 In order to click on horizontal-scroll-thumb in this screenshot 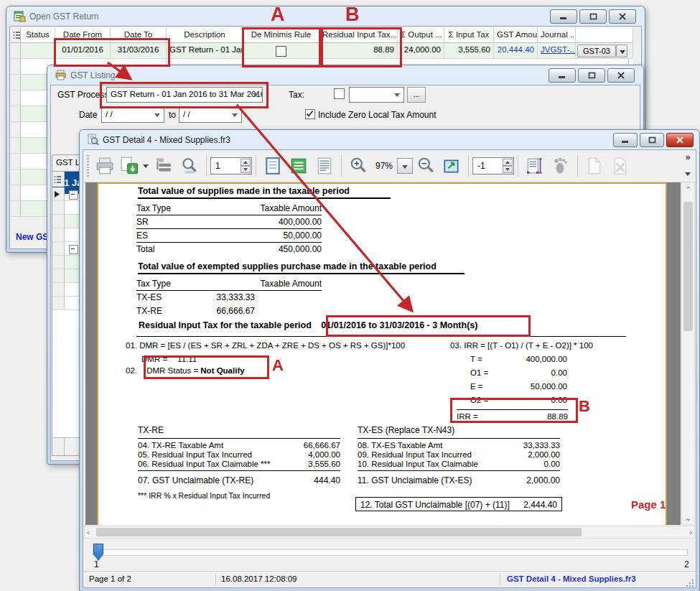, I will do `click(339, 532)`.